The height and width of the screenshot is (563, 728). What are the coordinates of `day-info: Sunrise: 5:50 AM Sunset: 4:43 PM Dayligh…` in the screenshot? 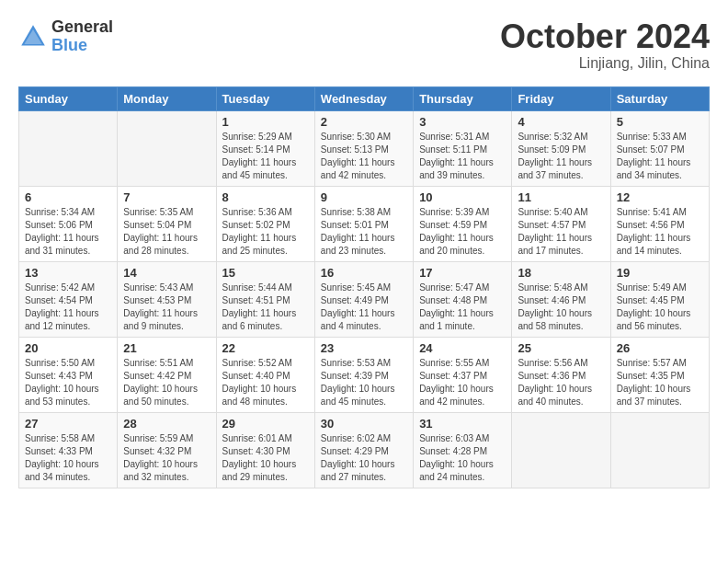 It's located at (68, 383).